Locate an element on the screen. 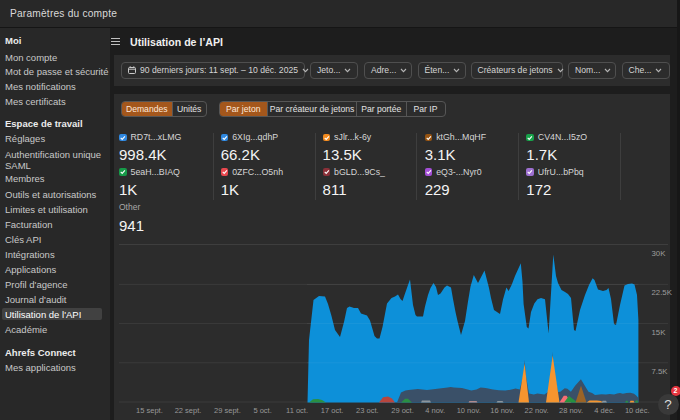 The height and width of the screenshot is (420, 680). svg-text: 7.5K is located at coordinates (660, 372).